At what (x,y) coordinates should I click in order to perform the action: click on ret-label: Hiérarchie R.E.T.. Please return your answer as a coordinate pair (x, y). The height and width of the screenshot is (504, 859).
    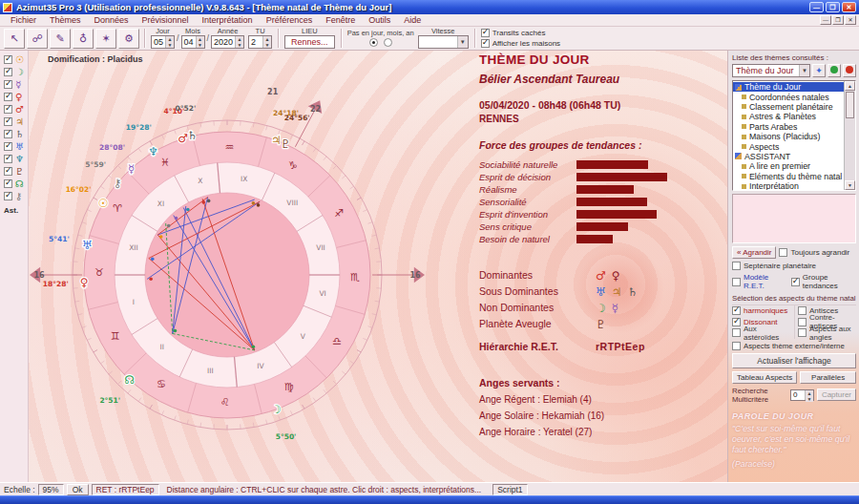
    Looking at the image, I should click on (537, 346).